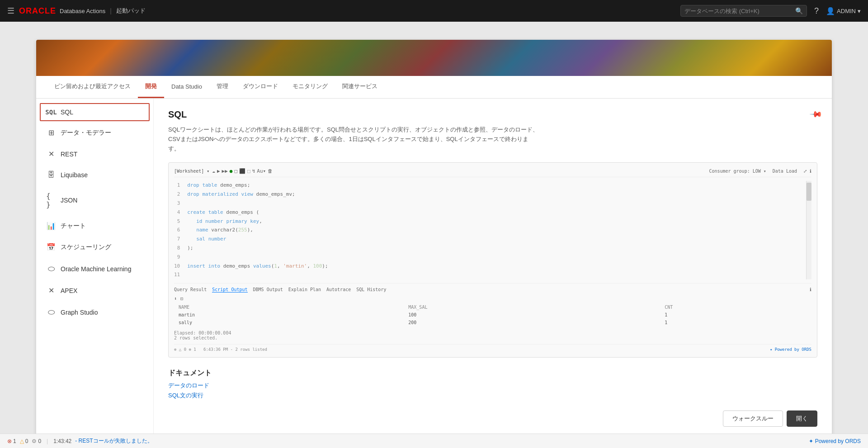 The image size is (868, 448). What do you see at coordinates (38, 11) in the screenshot?
I see `oracle-text: ORACLE` at bounding box center [38, 11].